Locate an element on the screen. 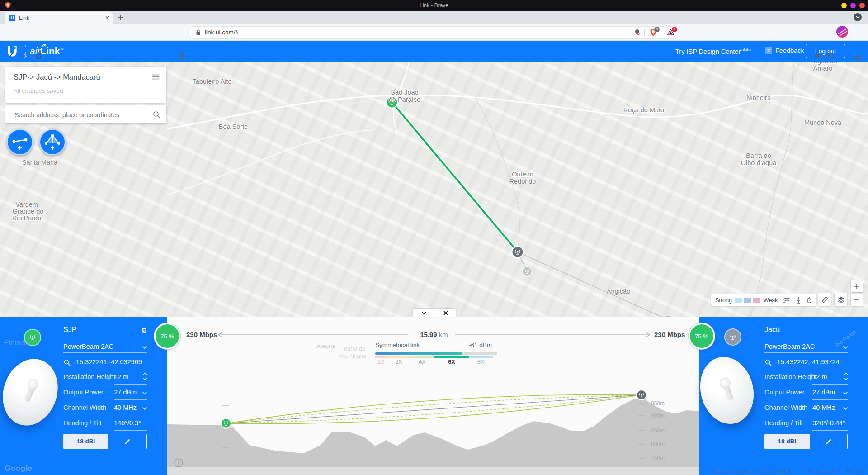 This screenshot has width=868, height=475. map-label: Barra do is located at coordinates (759, 156).